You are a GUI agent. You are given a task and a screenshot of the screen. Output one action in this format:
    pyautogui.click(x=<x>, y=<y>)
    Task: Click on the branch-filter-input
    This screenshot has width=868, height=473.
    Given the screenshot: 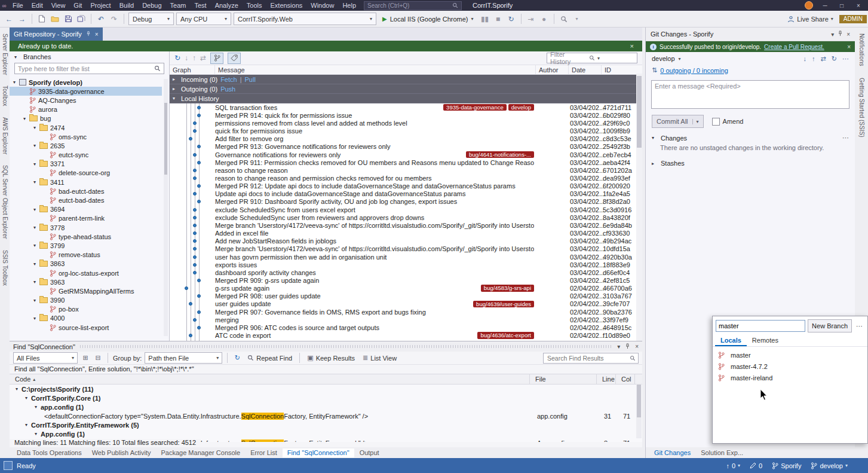 What is the action you would take?
    pyautogui.click(x=760, y=326)
    